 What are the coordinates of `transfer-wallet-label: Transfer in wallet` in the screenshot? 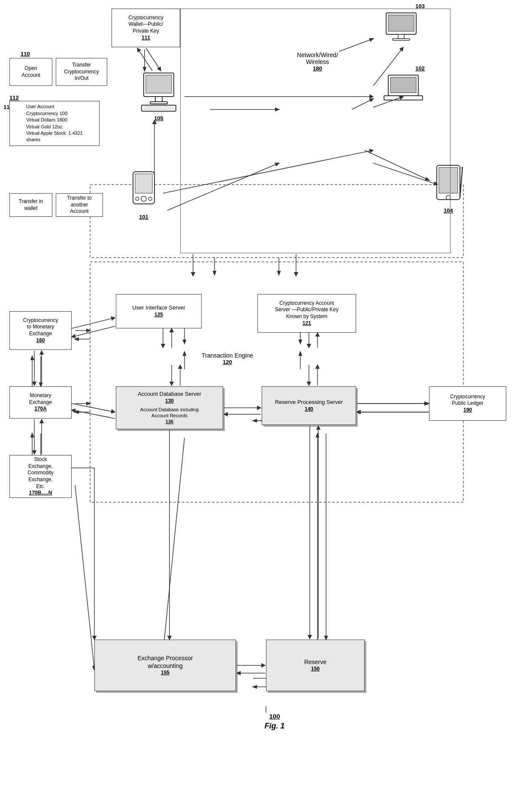 It's located at (31, 205).